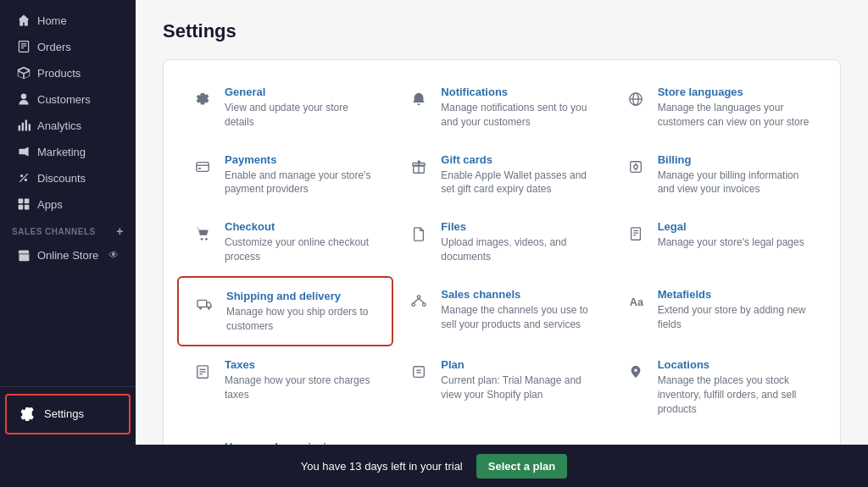  Describe the element at coordinates (203, 99) in the screenshot. I see `gear-icon` at that location.